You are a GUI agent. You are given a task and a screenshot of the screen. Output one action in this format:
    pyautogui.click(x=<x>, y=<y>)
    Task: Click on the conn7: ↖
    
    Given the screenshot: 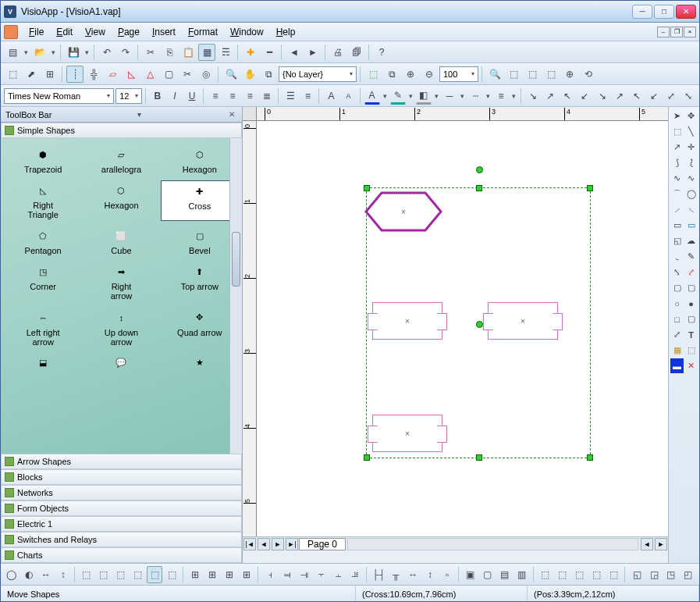 What is the action you would take?
    pyautogui.click(x=637, y=96)
    